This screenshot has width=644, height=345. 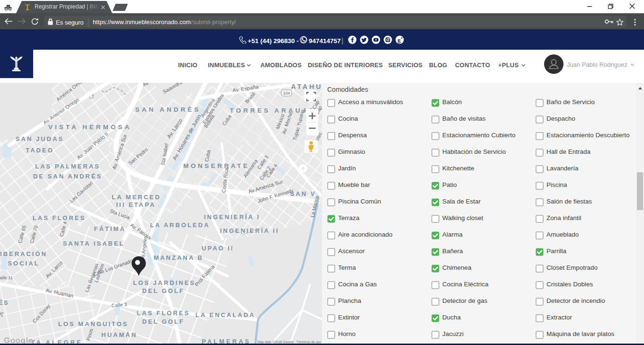 What do you see at coordinates (286, 93) in the screenshot?
I see `svg-text: 104` at bounding box center [286, 93].